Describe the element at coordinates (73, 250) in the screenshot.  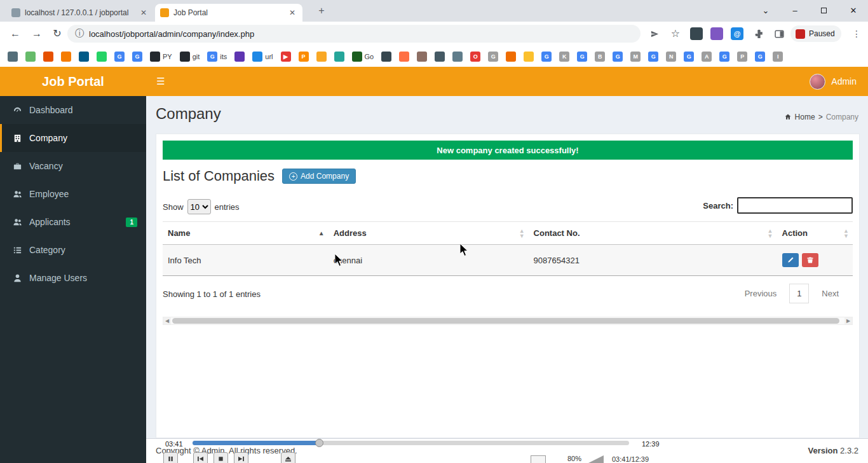
I see `sidebar-item-category: Category` at that location.